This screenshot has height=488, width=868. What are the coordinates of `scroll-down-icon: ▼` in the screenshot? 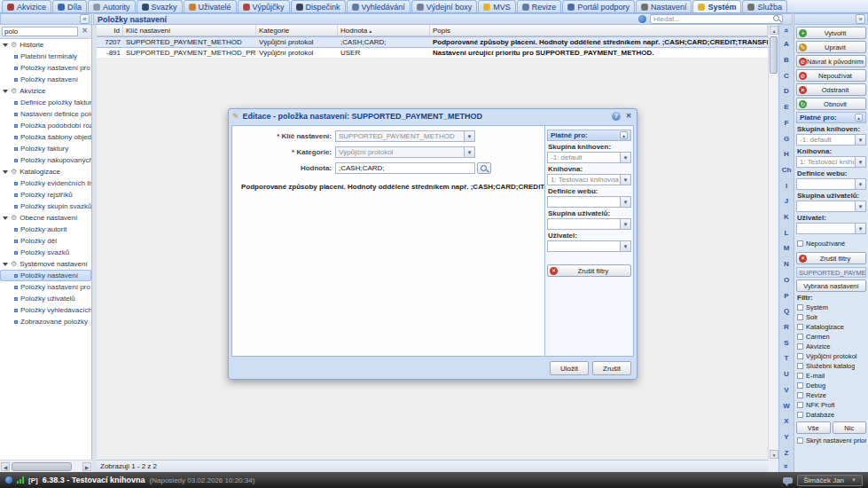 It's located at (774, 454).